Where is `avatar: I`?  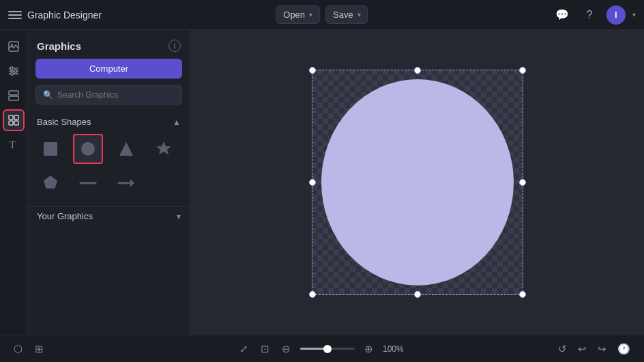 avatar: I is located at coordinates (616, 15).